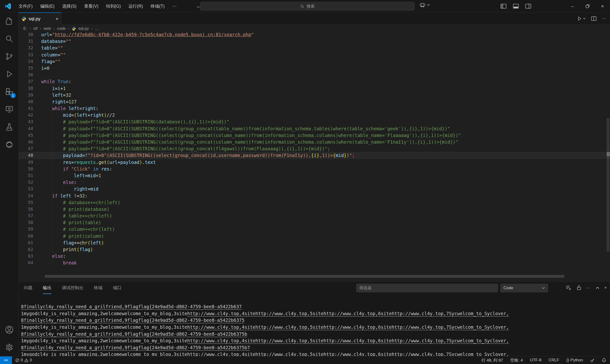  I want to click on menu-terminal: 终端(T), so click(157, 6).